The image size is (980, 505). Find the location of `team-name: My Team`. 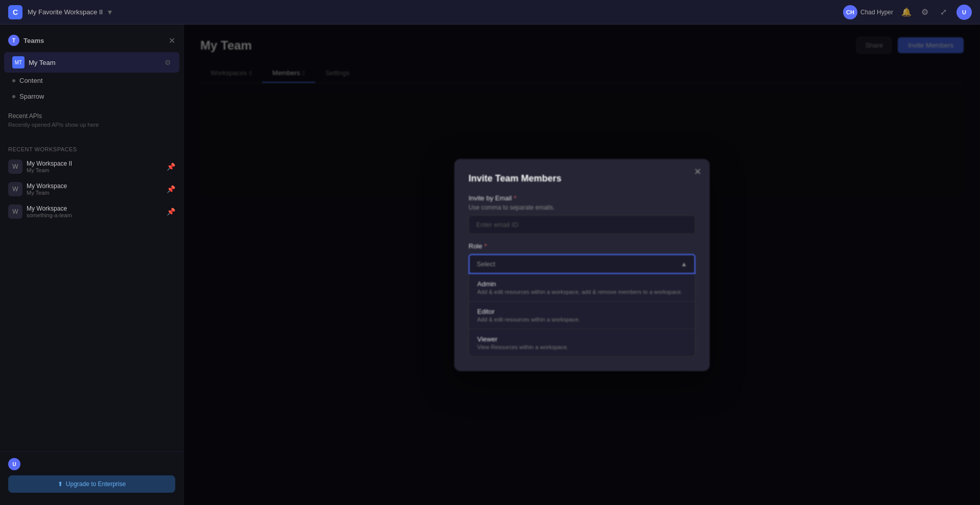

team-name: My Team is located at coordinates (95, 62).